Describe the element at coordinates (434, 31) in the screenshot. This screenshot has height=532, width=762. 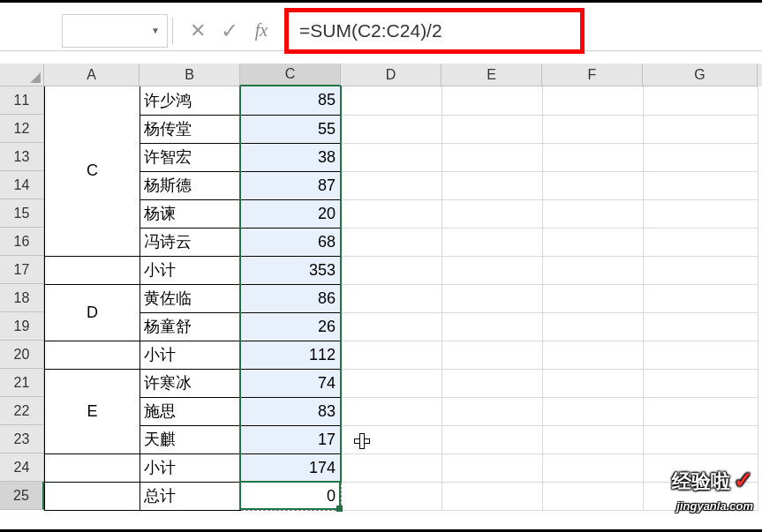
I see `formula-highlight-box: =SUM(C2:C24)/2` at that location.